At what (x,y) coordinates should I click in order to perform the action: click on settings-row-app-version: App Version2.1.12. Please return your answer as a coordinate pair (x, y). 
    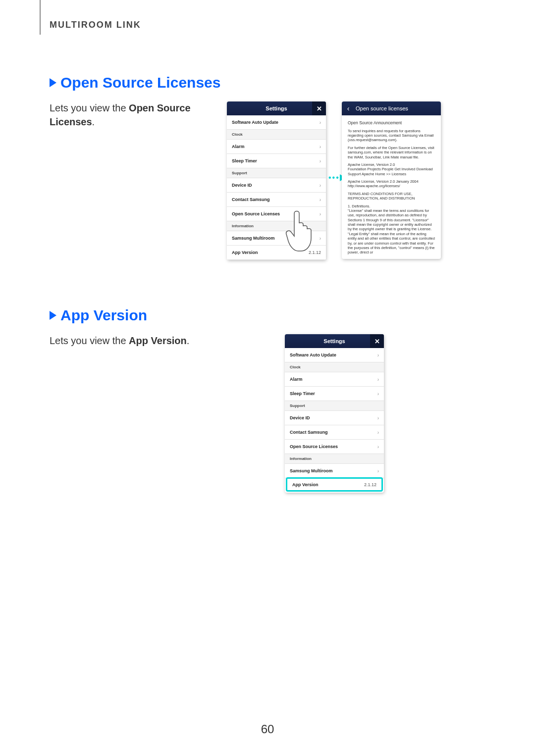
    Looking at the image, I should click on (276, 252).